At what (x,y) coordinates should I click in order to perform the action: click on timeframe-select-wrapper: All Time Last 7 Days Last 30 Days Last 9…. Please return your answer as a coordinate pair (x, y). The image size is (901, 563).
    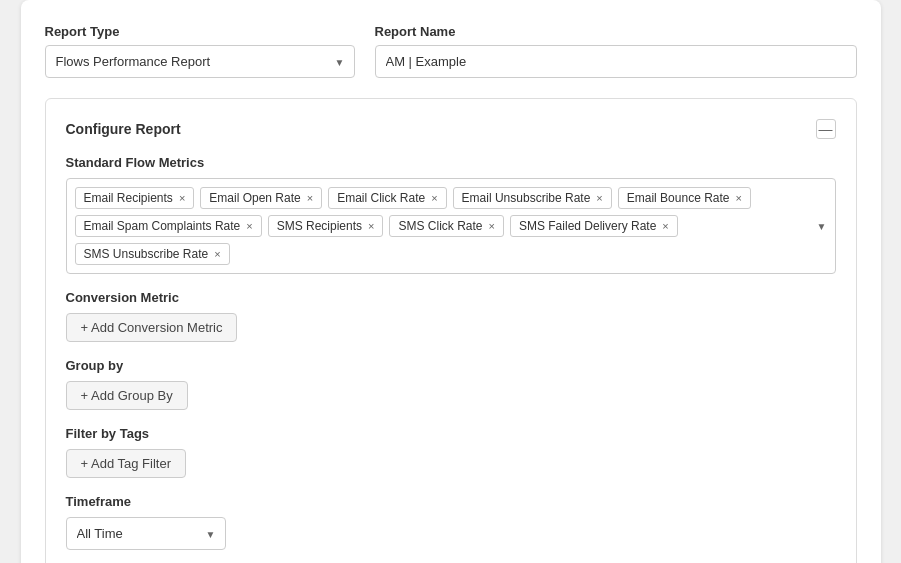
    Looking at the image, I should click on (146, 534).